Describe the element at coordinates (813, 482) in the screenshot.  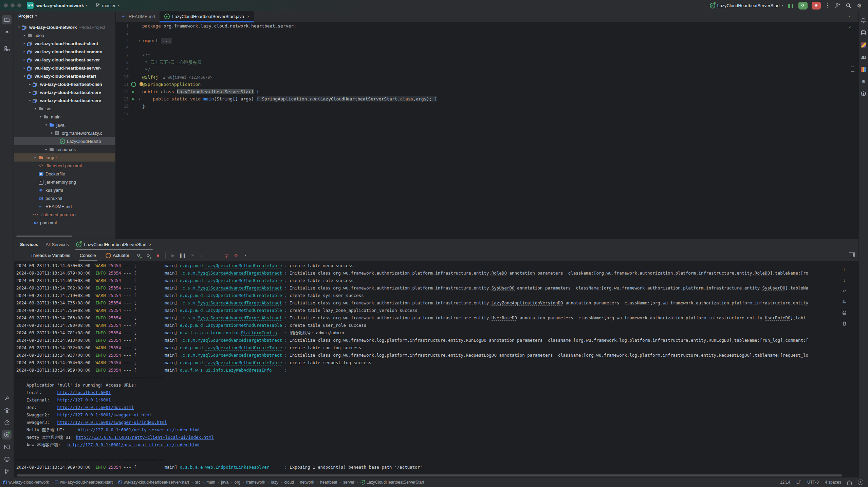
I see `file-encoding: UTF-8` at that location.